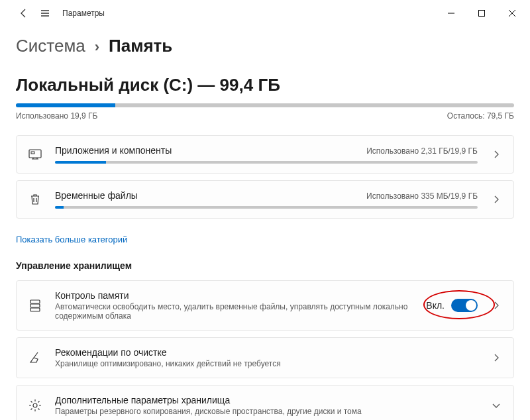 This screenshot has width=530, height=420. I want to click on titlebar: Параметры, so click(265, 13).